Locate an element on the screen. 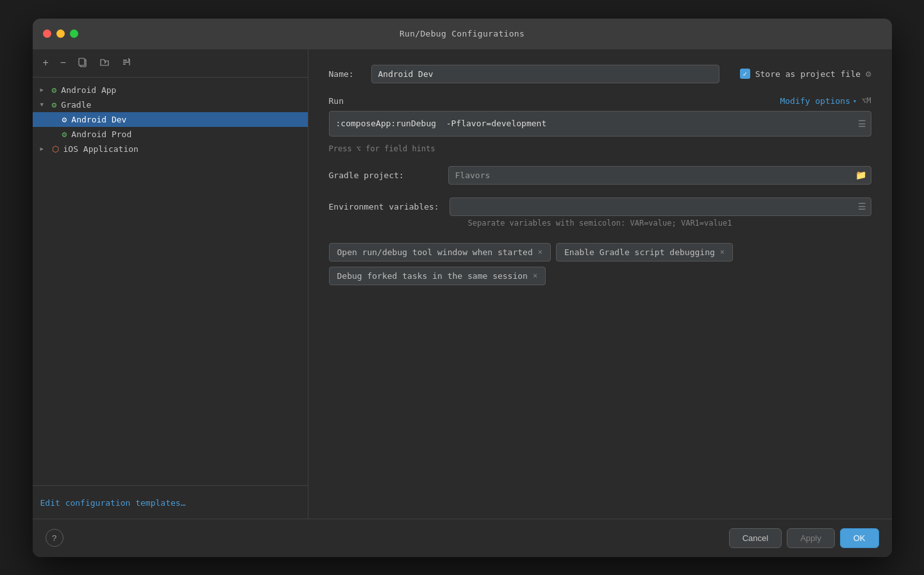 The image size is (924, 575). gradle-icon: ⚙ is located at coordinates (55, 105).